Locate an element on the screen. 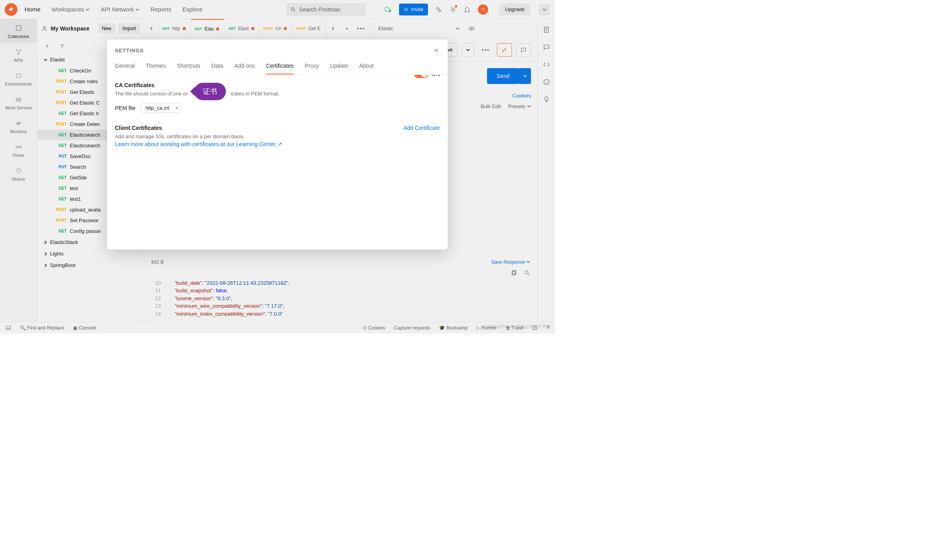 This screenshot has height=560, width=932. new-tab-button: + is located at coordinates (347, 29).